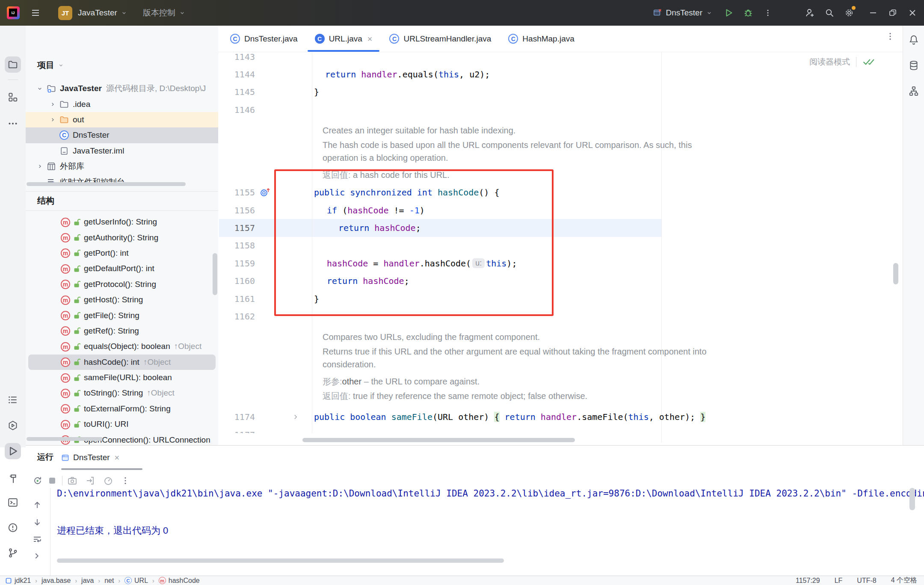 The image size is (924, 585). What do you see at coordinates (122, 331) in the screenshot?
I see `structure-item: m getRef(): String` at bounding box center [122, 331].